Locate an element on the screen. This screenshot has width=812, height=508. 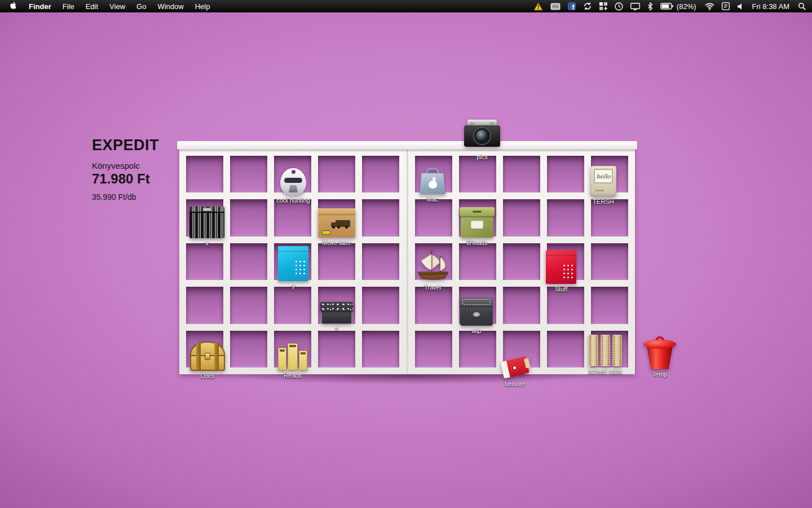
icon-label: Travel is located at coordinates (433, 287).